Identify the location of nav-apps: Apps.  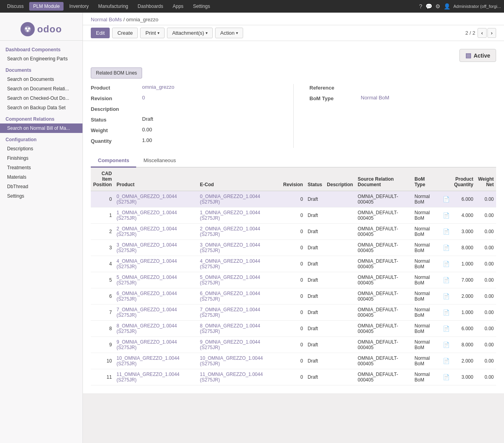
(178, 6).